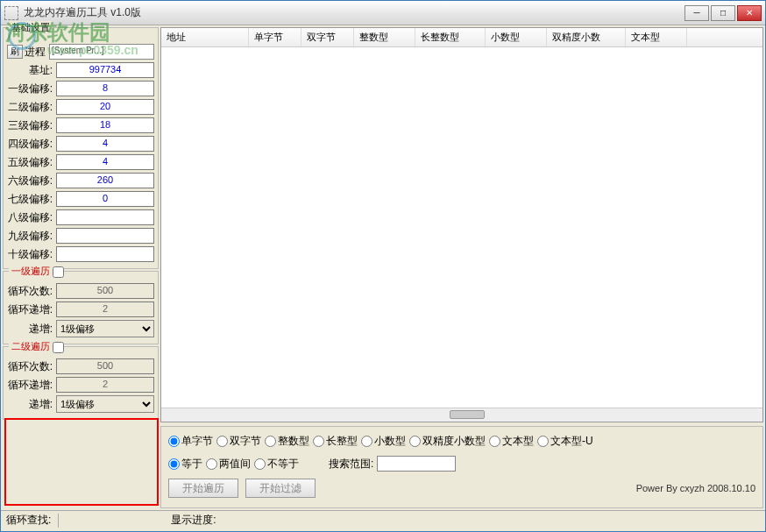 This screenshot has height=532, width=766. I want to click on status-find-label: 循环查找:, so click(28, 521).